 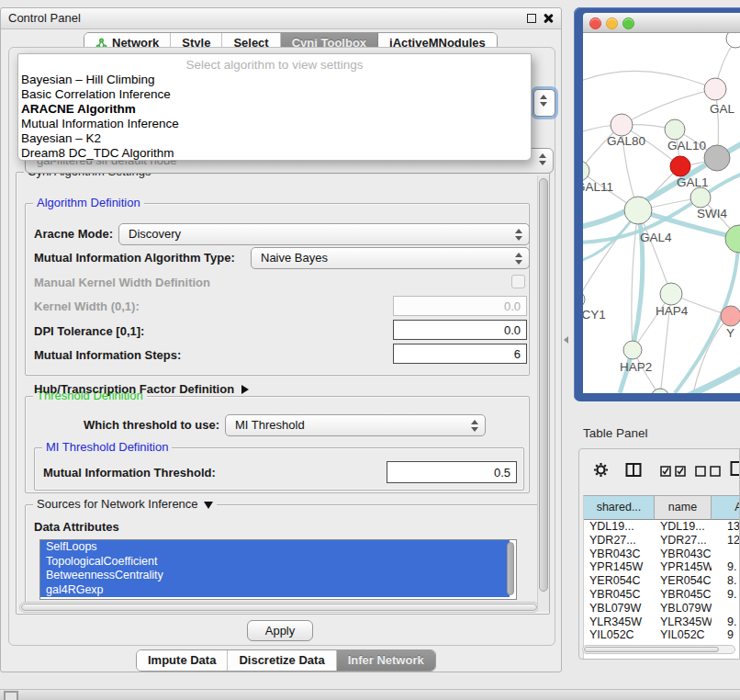 I want to click on attribute-item-gal4rgexp: gal4RGexp, so click(x=275, y=591).